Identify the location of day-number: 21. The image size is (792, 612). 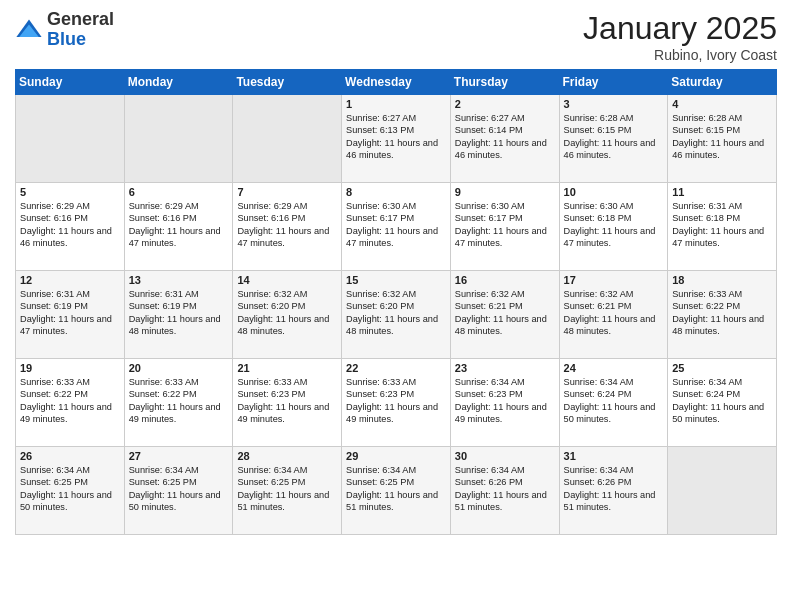
(287, 368).